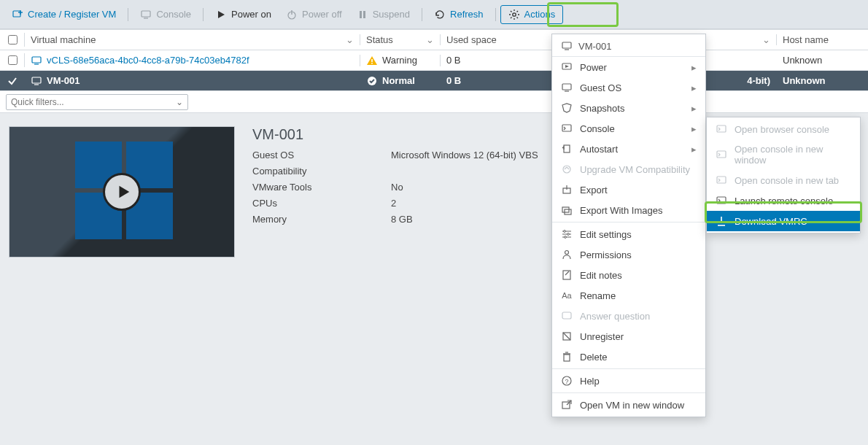 The width and height of the screenshot is (868, 445). Describe the element at coordinates (322, 155) in the screenshot. I see `prop-key: Guest OS` at that location.